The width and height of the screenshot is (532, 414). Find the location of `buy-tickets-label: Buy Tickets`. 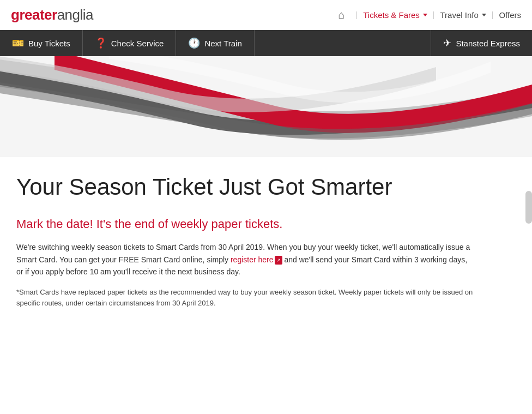

buy-tickets-label: Buy Tickets is located at coordinates (49, 44).